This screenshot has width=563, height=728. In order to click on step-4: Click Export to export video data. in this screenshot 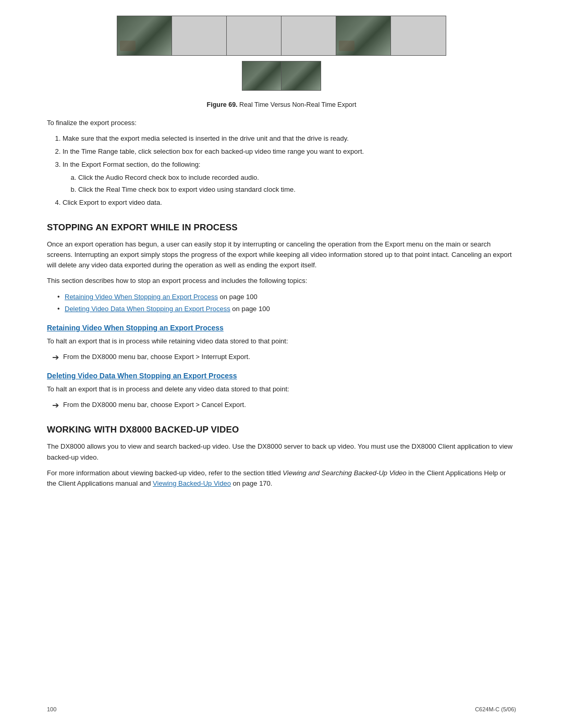, I will do `click(289, 203)`.